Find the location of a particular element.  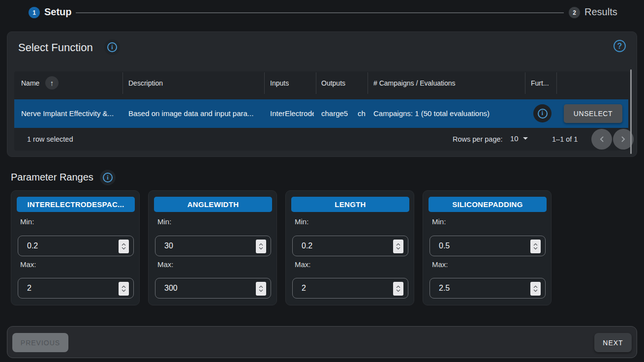

parameter-name-pill: ANGLEWIDTH is located at coordinates (213, 205).